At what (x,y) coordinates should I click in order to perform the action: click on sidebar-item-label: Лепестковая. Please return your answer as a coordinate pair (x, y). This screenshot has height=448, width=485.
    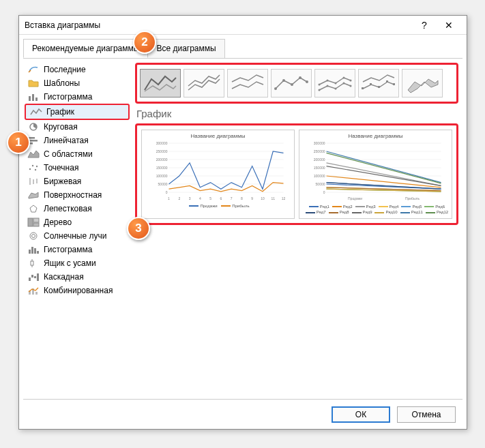
    Looking at the image, I should click on (68, 209).